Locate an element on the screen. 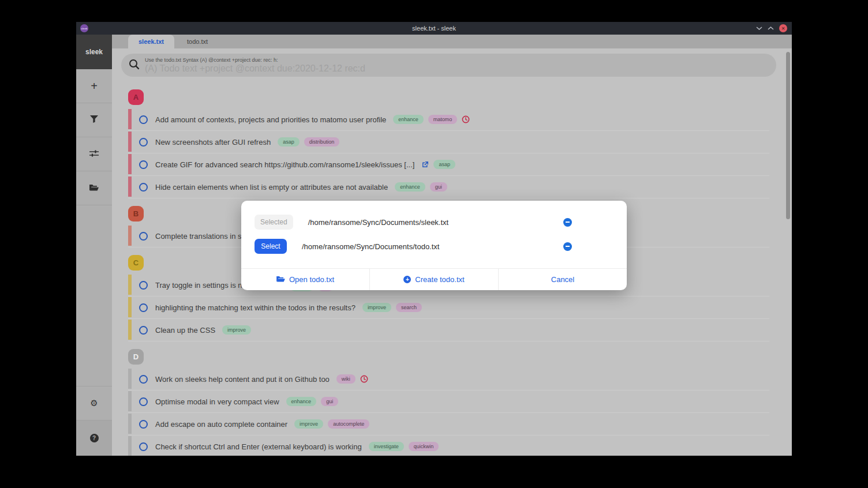 The width and height of the screenshot is (868, 488). open-todo-button: Open todo.txt is located at coordinates (306, 279).